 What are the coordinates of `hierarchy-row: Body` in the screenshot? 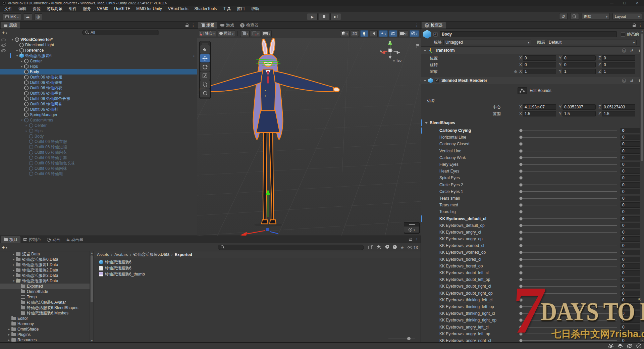 It's located at (99, 136).